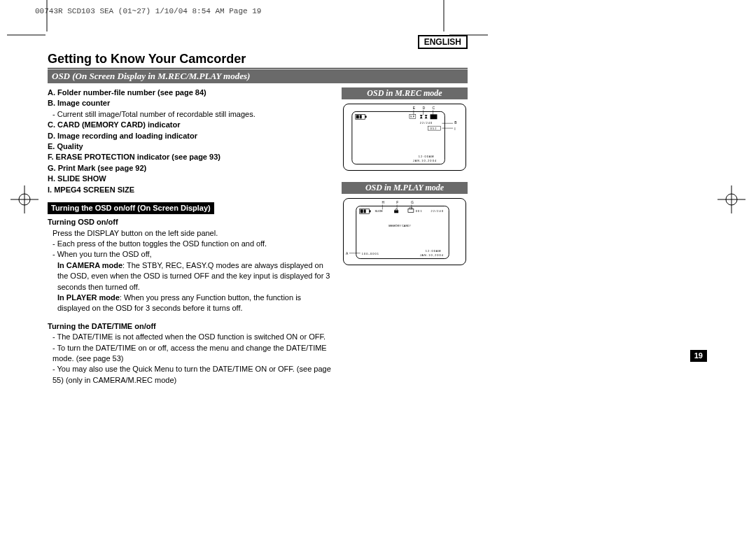  I want to click on svg-text: SLIDE, so click(379, 211).